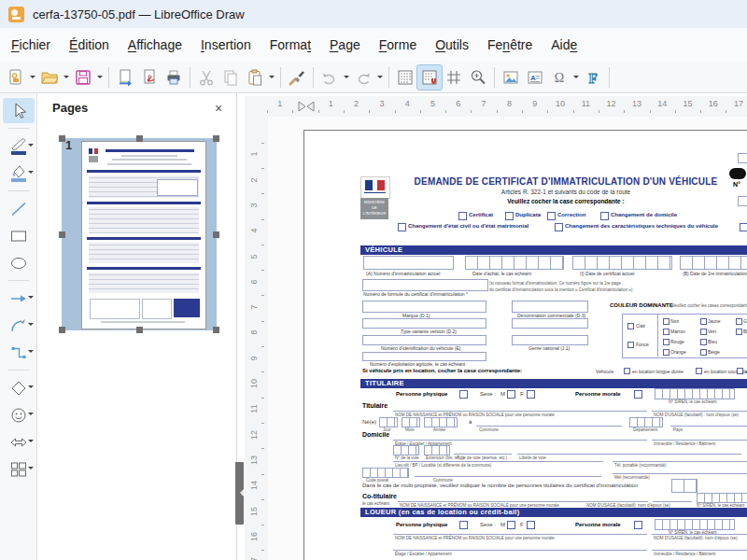 This screenshot has width=747, height=560. Describe the element at coordinates (226, 45) in the screenshot. I see `menu-insertion: Insertion` at that location.